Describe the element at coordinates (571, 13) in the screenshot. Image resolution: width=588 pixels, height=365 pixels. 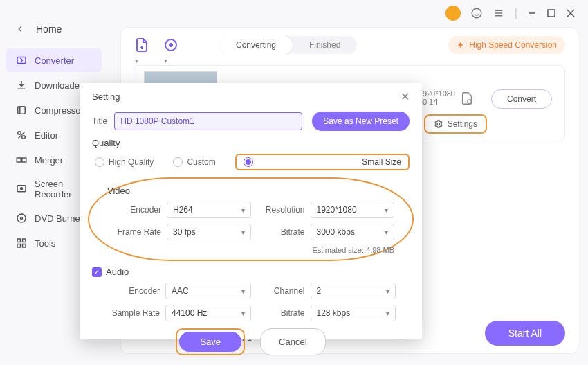
I see `close-icon` at that location.